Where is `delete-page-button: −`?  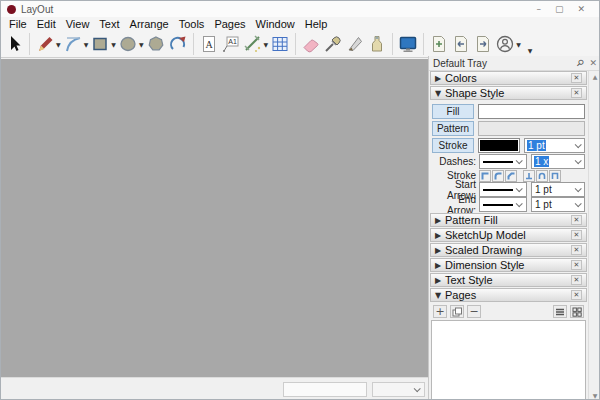 delete-page-button: − is located at coordinates (474, 312).